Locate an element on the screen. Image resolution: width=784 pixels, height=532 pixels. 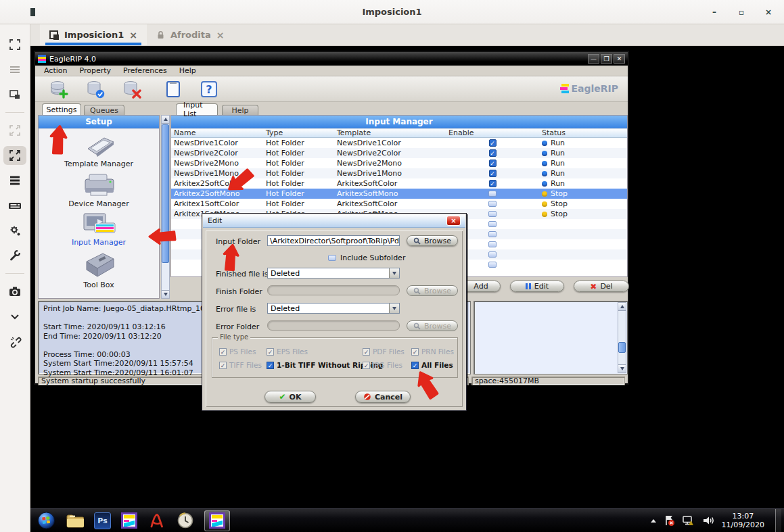
input-folder-field: \ArkitexDirector\Softproof\ToRip\Pdf\Mon… is located at coordinates (333, 241).